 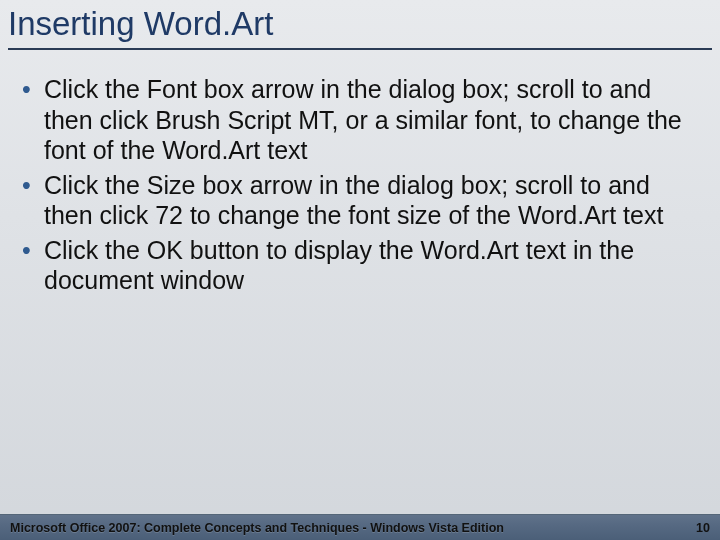 I want to click on bullet-item: Click the Size box arrow in the dialog b…, so click(x=355, y=200).